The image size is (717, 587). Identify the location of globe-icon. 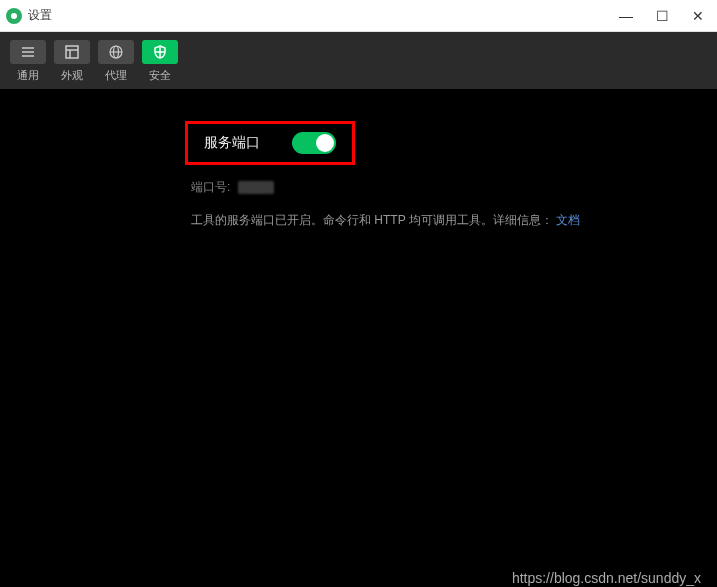
(116, 52).